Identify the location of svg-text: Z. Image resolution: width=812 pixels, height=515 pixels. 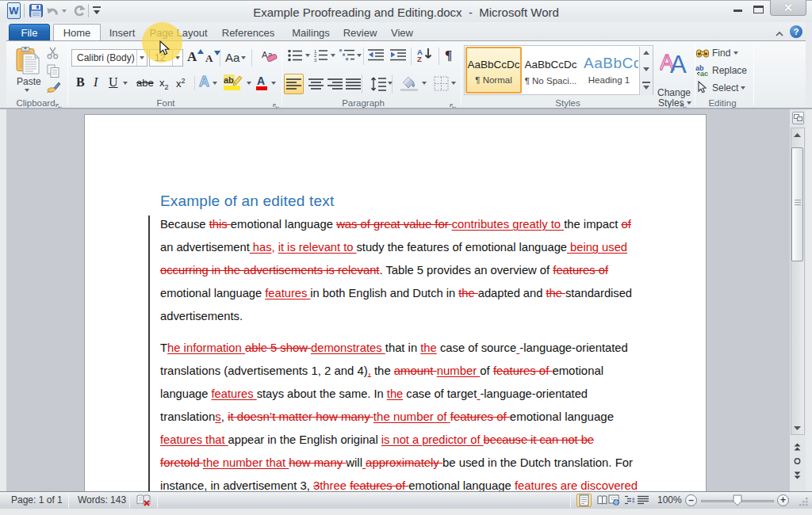
(419, 59).